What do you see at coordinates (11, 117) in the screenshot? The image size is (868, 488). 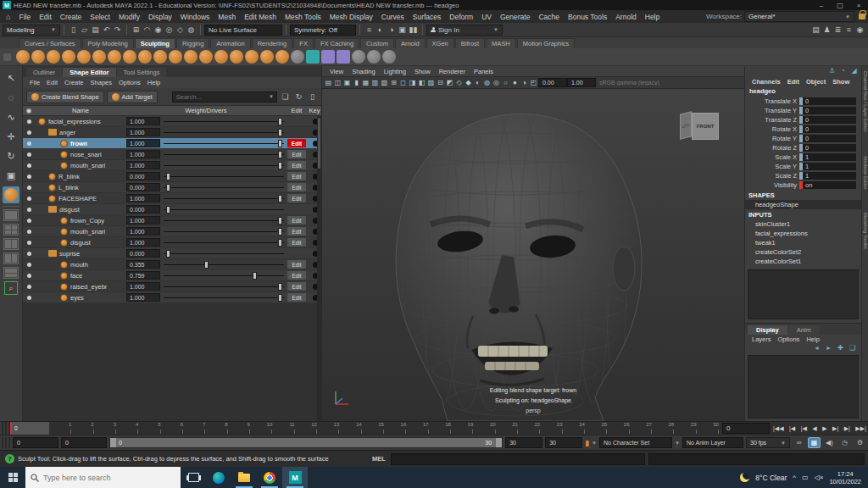 I see `paint-select-tool: ∿` at bounding box center [11, 117].